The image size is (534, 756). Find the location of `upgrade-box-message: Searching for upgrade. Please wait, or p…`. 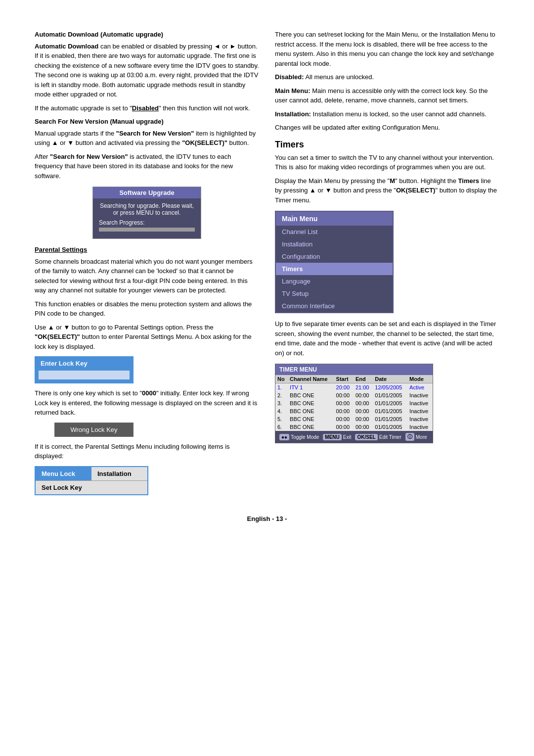

upgrade-box-message: Searching for upgrade. Please wait, or p… is located at coordinates (147, 209).